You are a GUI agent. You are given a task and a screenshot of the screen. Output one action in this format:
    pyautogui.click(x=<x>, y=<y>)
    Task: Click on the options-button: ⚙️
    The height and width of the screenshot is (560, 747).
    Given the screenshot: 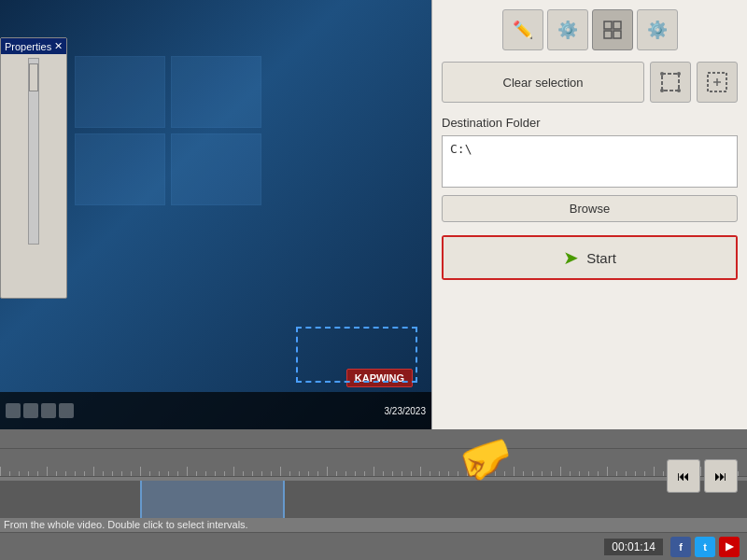 What is the action you would take?
    pyautogui.click(x=657, y=30)
    